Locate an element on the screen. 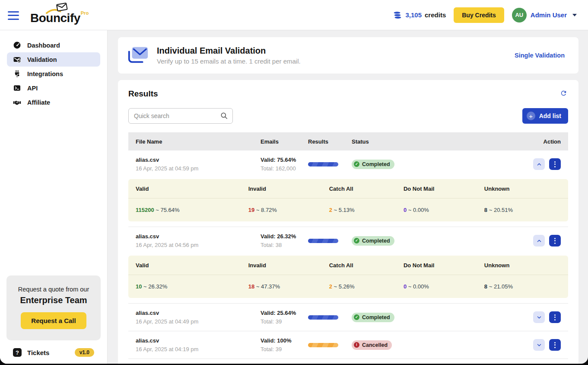 This screenshot has height=365, width=588. logo-envelope-icon is located at coordinates (58, 9).